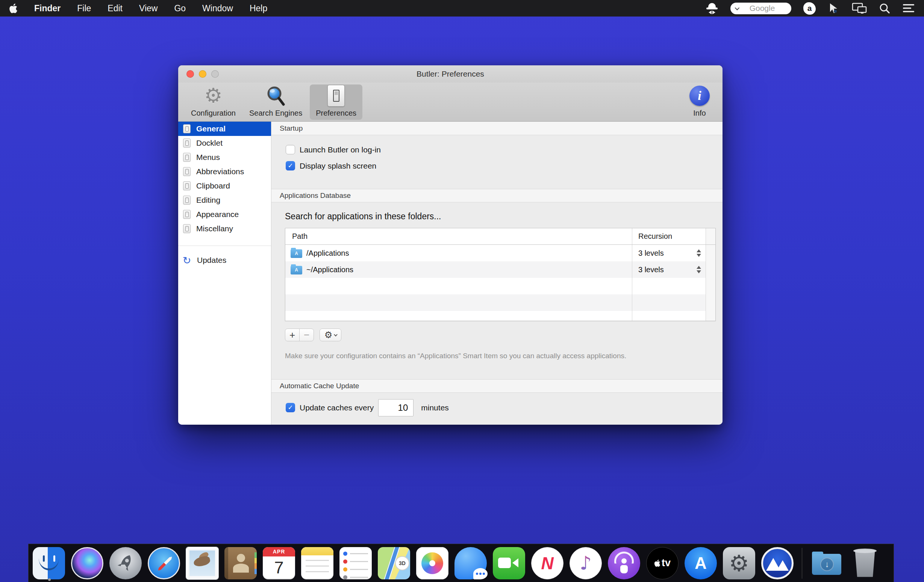  Describe the element at coordinates (279, 563) in the screenshot. I see `dock-calendar-icon: APR 7` at that location.